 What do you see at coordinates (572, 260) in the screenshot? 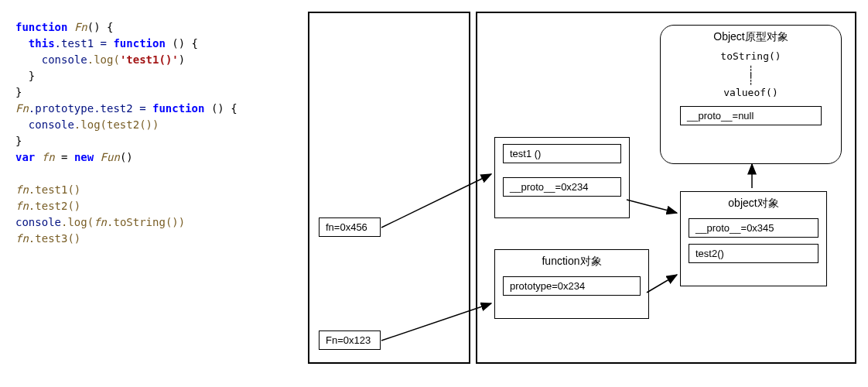
I see `function-title: function对象` at bounding box center [572, 260].